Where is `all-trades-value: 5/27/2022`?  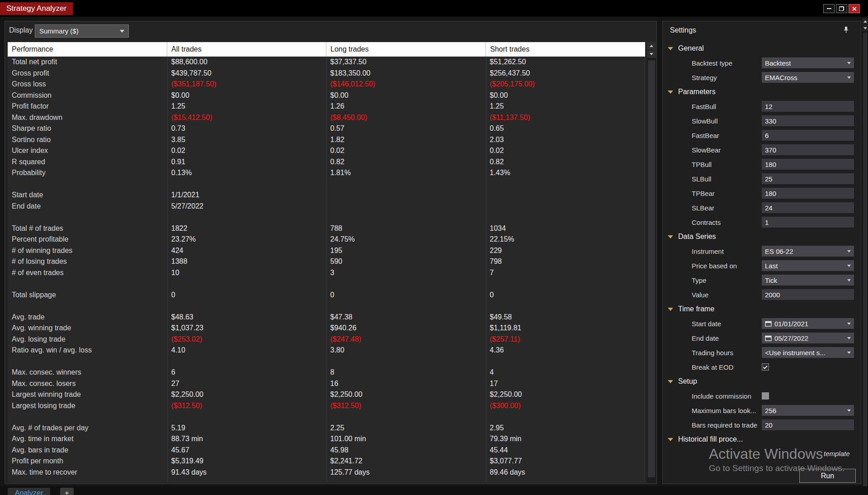
all-trades-value: 5/27/2022 is located at coordinates (247, 206).